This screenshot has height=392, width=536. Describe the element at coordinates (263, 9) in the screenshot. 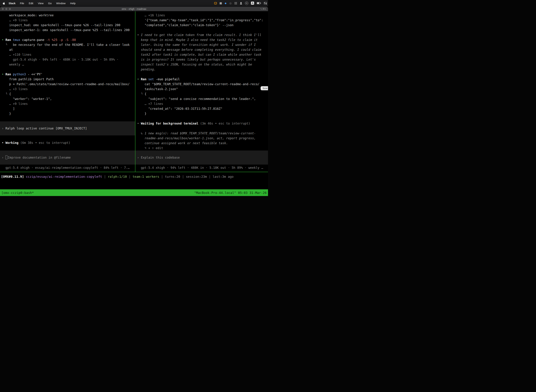

I see `window-shortcut-hint: ⌥⌘1` at that location.